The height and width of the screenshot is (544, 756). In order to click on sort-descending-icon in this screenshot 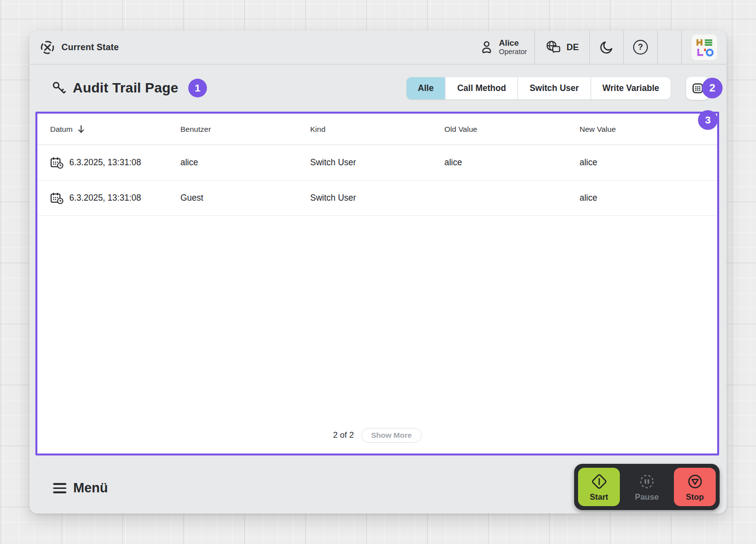, I will do `click(81, 129)`.